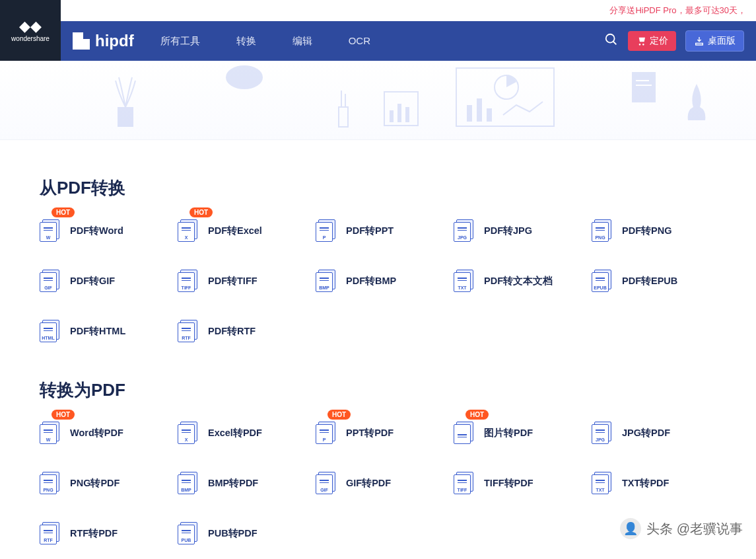  I want to click on file-icon: PUB, so click(188, 533).